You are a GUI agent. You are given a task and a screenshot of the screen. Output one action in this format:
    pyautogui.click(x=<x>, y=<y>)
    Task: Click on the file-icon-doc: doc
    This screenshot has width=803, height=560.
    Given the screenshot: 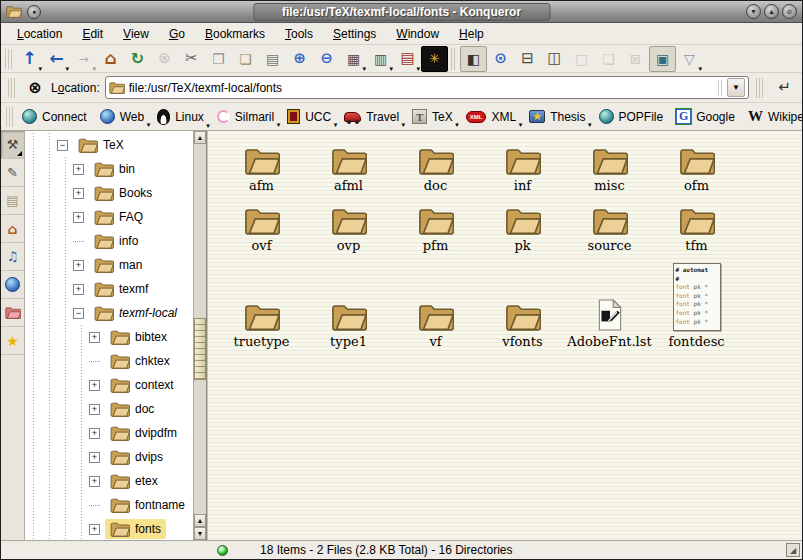 What is the action you would take?
    pyautogui.click(x=436, y=167)
    